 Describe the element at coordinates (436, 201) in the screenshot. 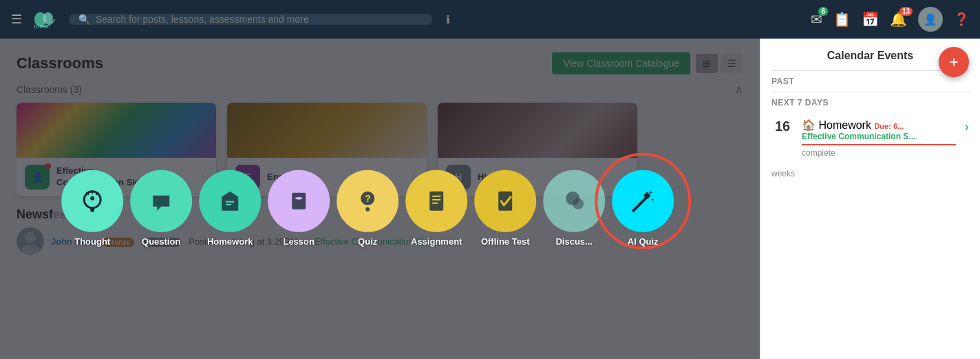

I see `icon-circle-assignment` at that location.